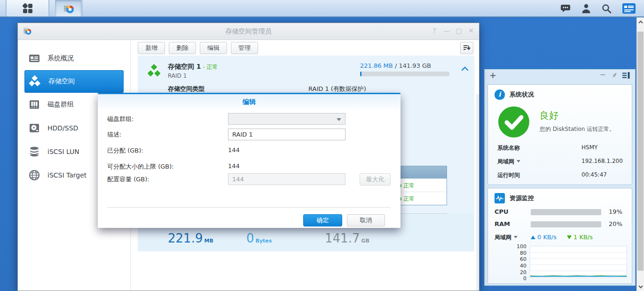 This screenshot has width=644, height=291. What do you see at coordinates (566, 212) in the screenshot?
I see `cpu-bar` at bounding box center [566, 212].